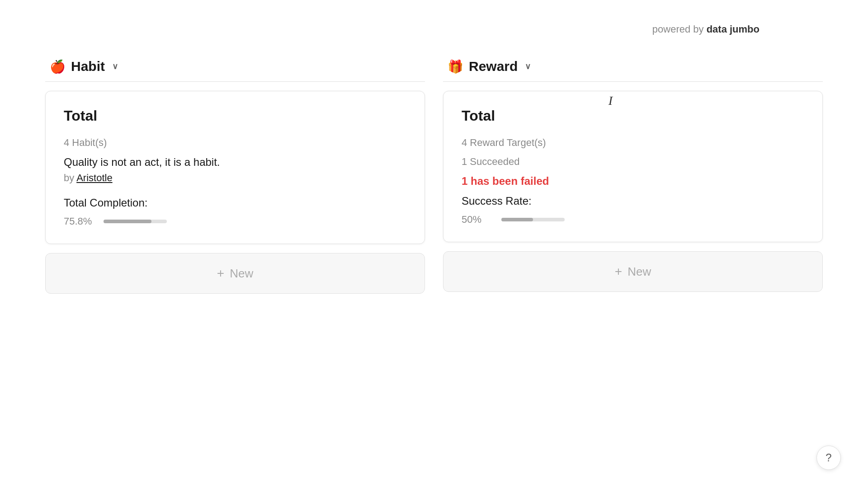  What do you see at coordinates (235, 221) in the screenshot?
I see `habit-progress-row: 75.8%` at bounding box center [235, 221].